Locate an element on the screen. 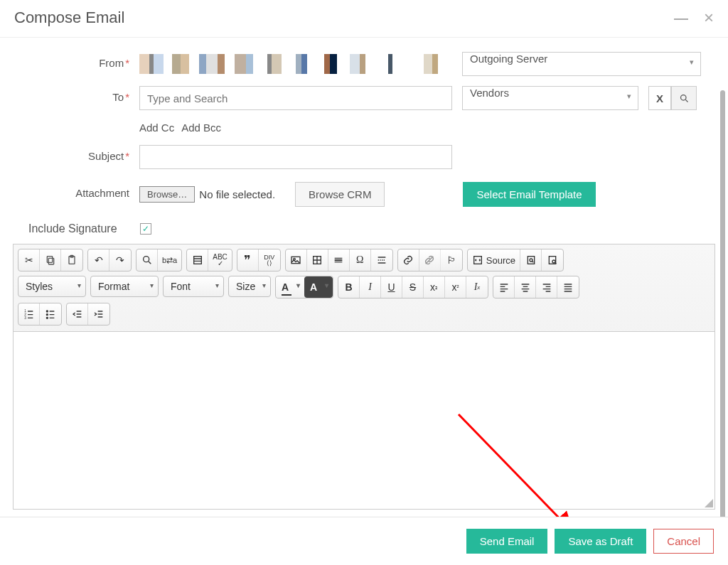  superscript-icon: x² is located at coordinates (456, 287).